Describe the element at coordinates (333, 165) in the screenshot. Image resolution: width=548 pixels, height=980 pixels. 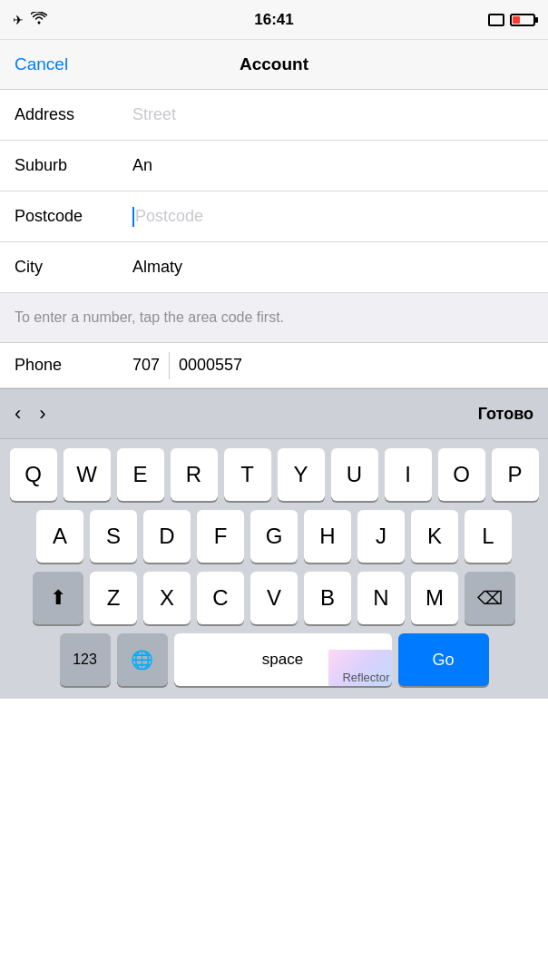
I see `suburb-value: An` at that location.